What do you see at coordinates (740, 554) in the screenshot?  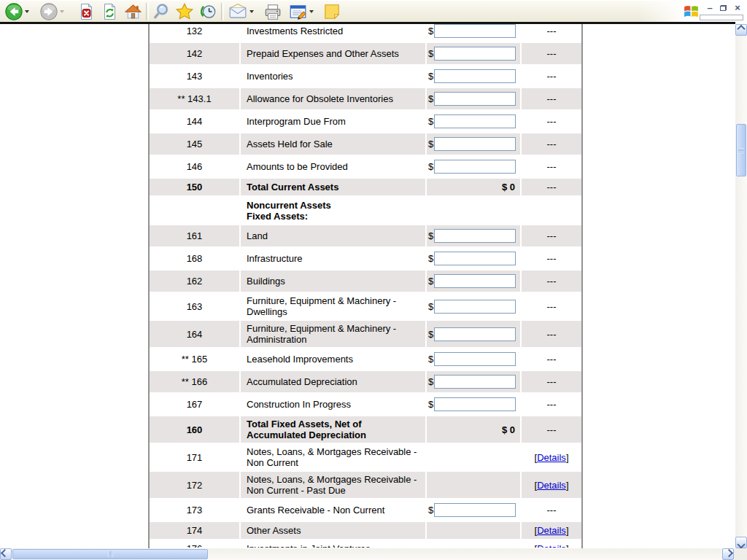 I see `scrollbar-corner` at bounding box center [740, 554].